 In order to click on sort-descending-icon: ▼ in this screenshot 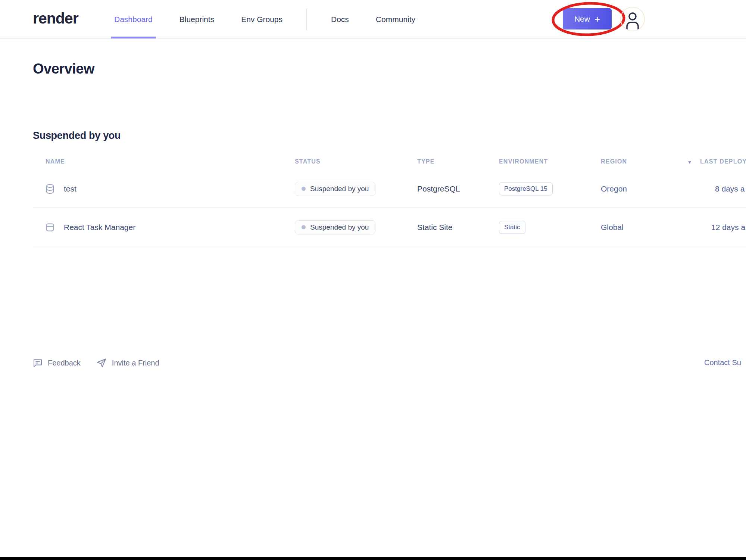, I will do `click(690, 162)`.